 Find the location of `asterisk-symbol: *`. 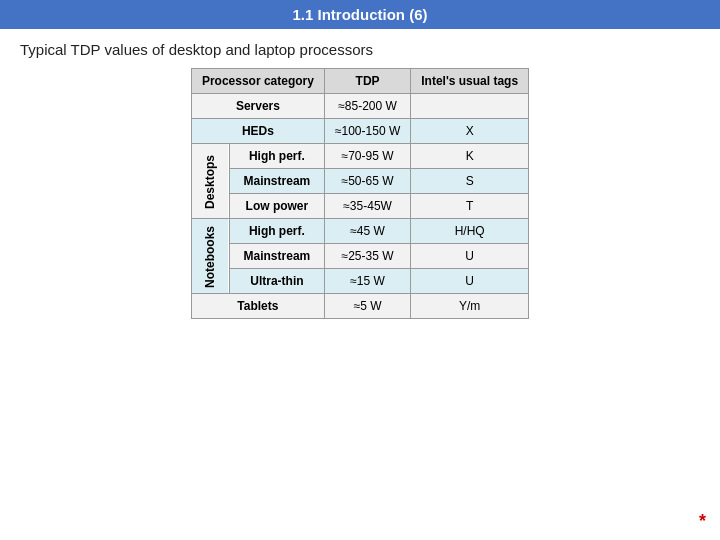

asterisk-symbol: * is located at coordinates (702, 522).